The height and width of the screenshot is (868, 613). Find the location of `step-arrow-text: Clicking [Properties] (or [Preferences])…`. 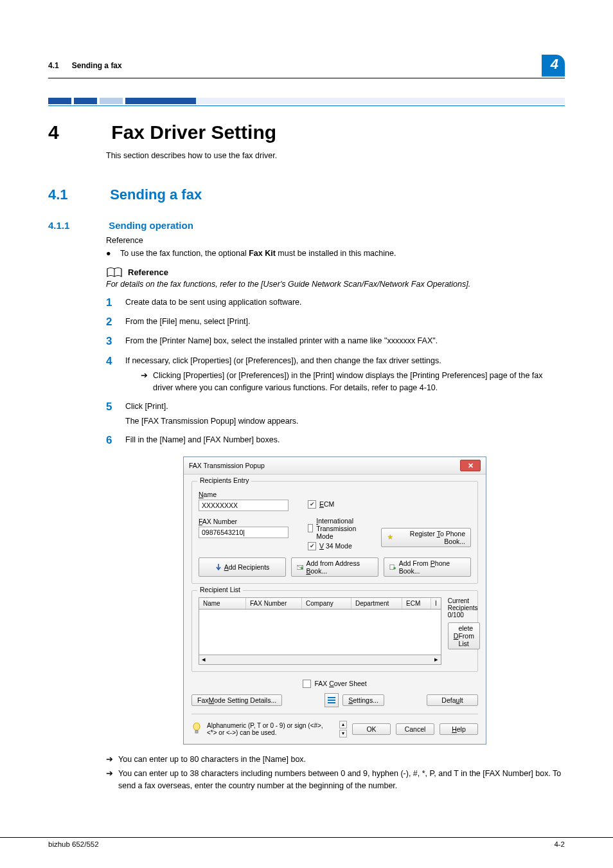

step-arrow-text: Clicking [Properties] (or [Preferences])… is located at coordinates (359, 382).